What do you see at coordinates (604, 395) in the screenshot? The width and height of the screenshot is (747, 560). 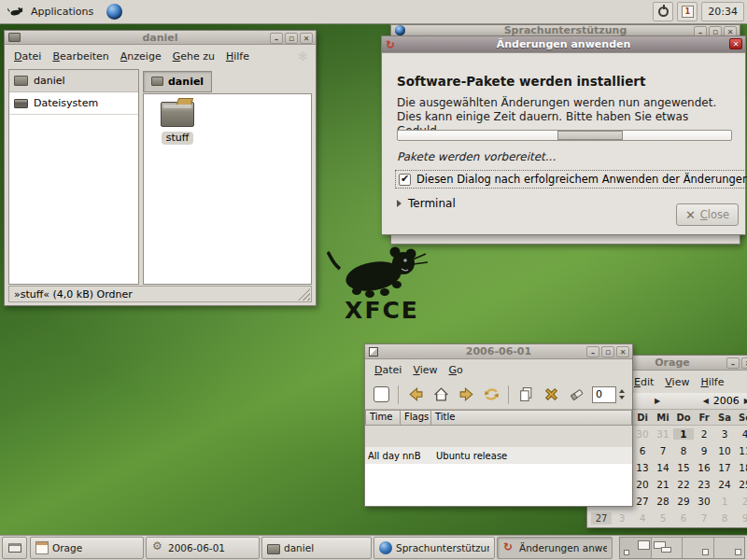 I see `spinner-value: 0` at bounding box center [604, 395].